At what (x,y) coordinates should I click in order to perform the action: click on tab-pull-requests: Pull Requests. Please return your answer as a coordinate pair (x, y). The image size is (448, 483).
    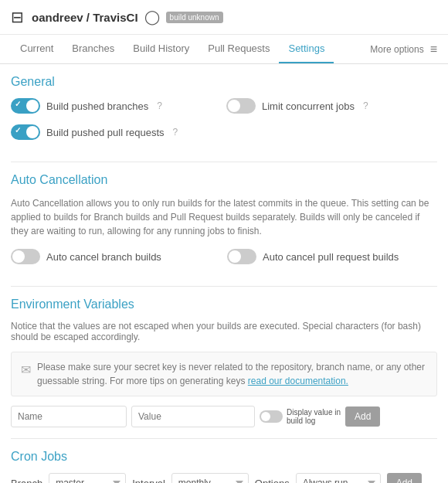
    Looking at the image, I should click on (239, 49).